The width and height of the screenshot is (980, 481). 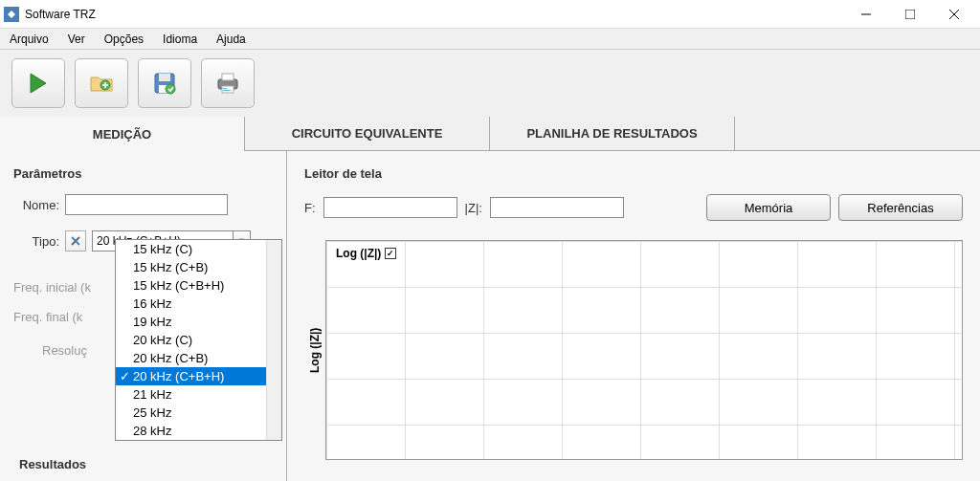 What do you see at coordinates (11, 14) in the screenshot?
I see `app-icon` at bounding box center [11, 14].